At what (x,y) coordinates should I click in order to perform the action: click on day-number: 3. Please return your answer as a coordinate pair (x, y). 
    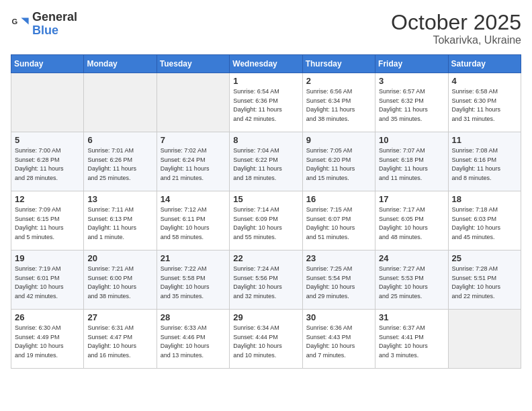
    Looking at the image, I should click on (411, 81).